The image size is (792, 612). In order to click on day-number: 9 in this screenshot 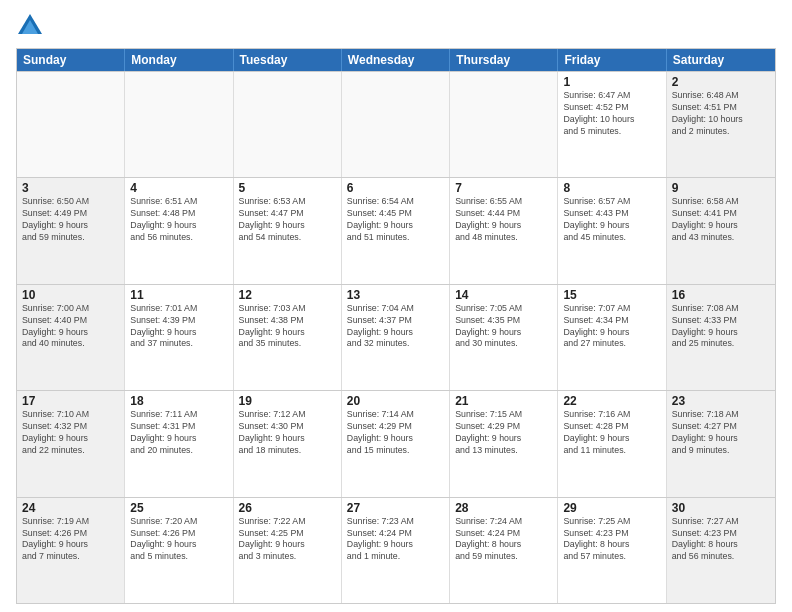, I will do `click(721, 188)`.